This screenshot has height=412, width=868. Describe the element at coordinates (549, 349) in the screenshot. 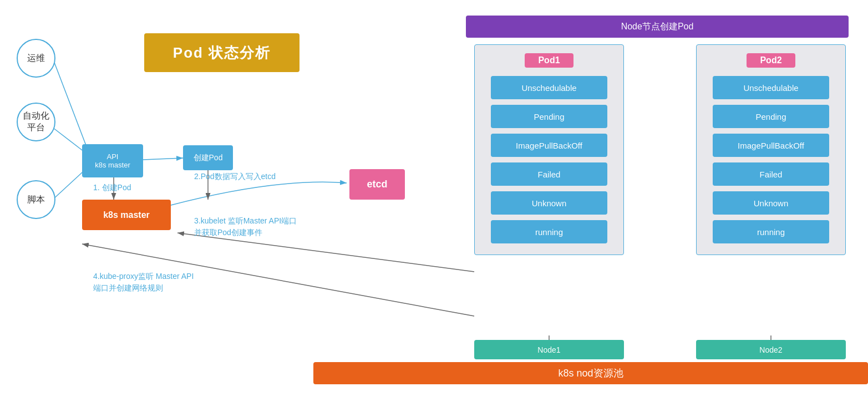

I see `node1-bar: Node1` at that location.